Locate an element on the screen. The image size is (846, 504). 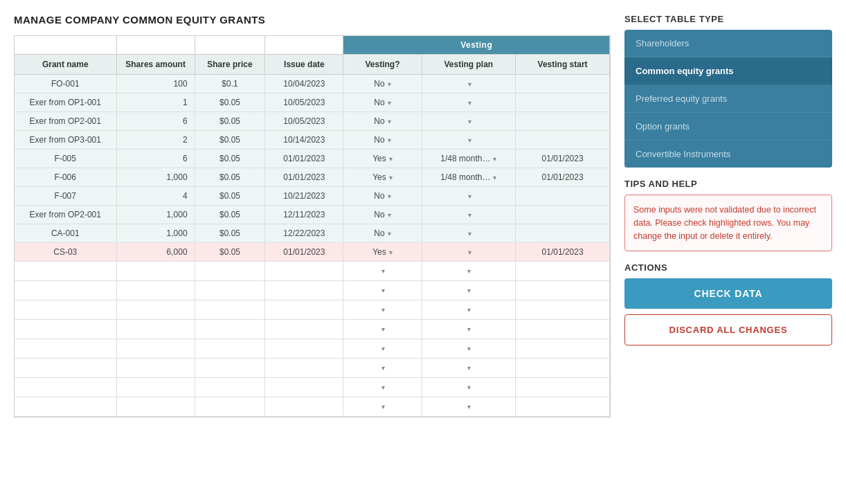
table-row: F-0056$0.0501/01/2023Yes▾1/48 month…▾01/… is located at coordinates (312, 159).